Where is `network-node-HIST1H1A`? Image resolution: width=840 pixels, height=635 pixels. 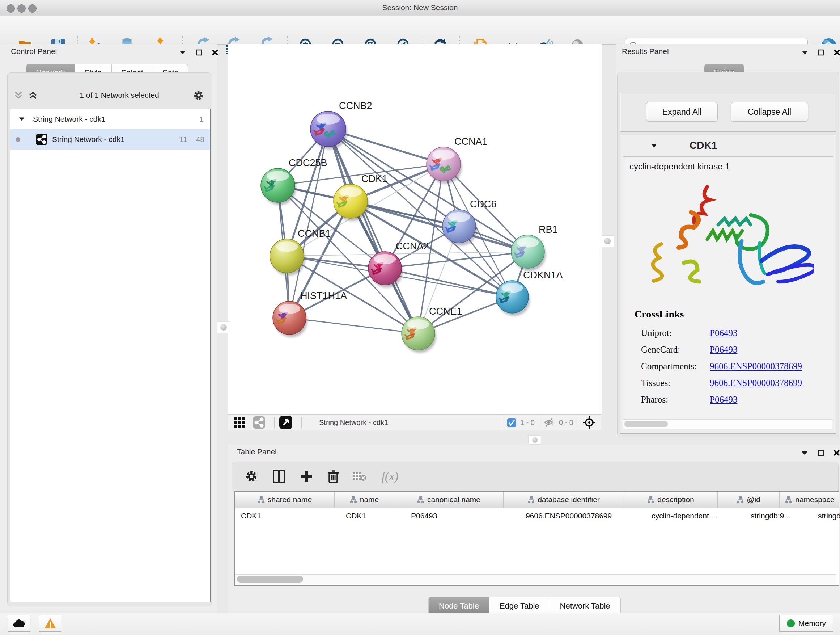
network-node-HIST1H1A is located at coordinates (290, 319).